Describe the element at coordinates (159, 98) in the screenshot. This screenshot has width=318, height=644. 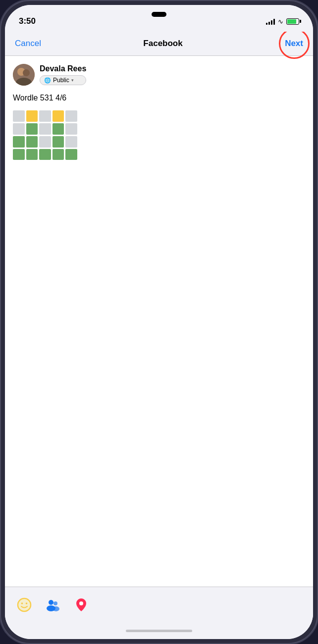
I see `post-text: Wordle 531 4/6` at that location.